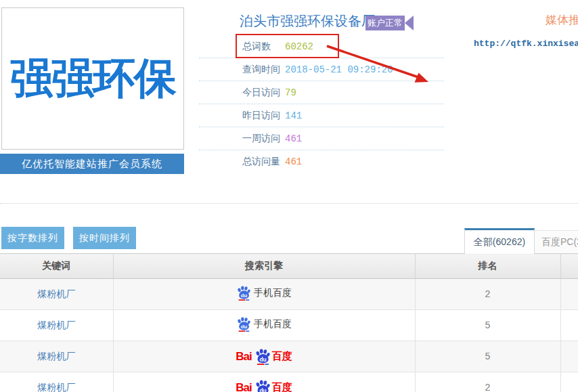  I want to click on stat-row: 总访问量461, so click(321, 161).